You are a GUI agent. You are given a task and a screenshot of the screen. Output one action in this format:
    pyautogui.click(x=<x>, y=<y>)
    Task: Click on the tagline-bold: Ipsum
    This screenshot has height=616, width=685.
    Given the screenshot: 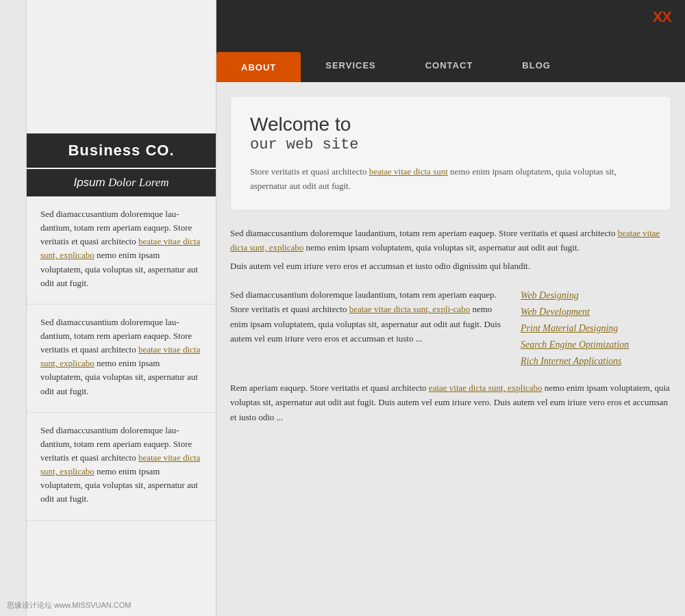 What is the action you would take?
    pyautogui.click(x=89, y=182)
    